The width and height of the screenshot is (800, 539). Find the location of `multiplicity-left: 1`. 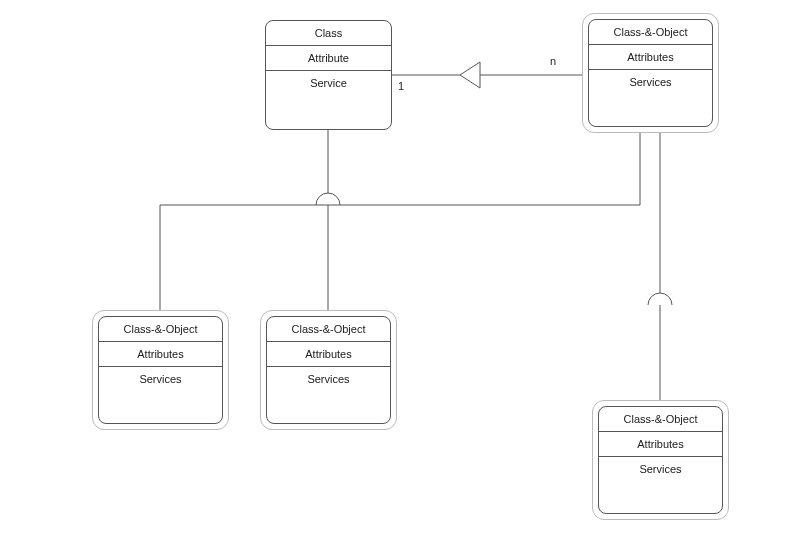

multiplicity-left: 1 is located at coordinates (401, 86).